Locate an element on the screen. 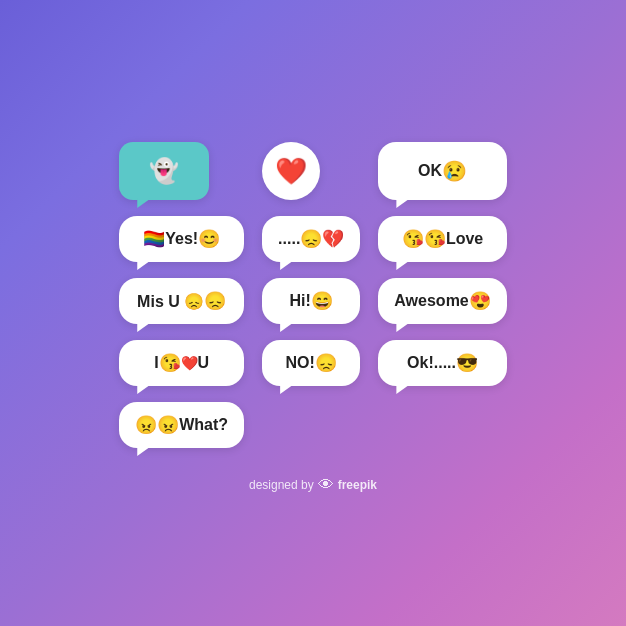 This screenshot has height=626, width=626. broken-heart-emoji: 💔 is located at coordinates (333, 239).